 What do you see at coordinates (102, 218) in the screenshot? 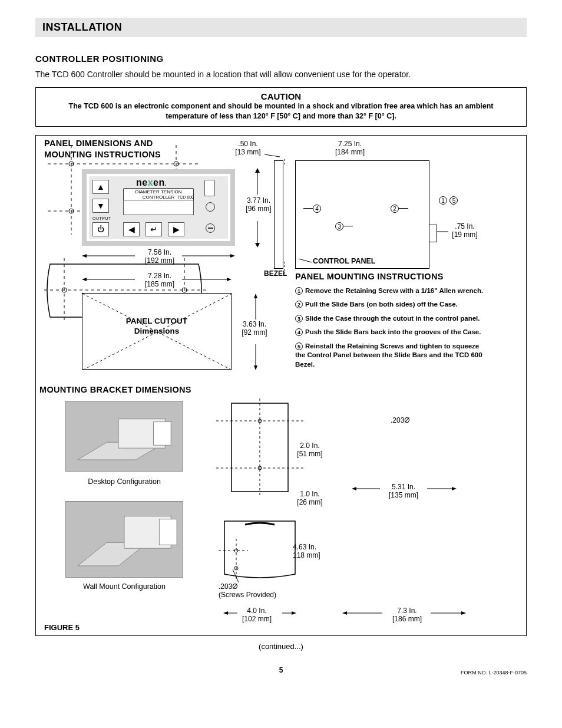
I see `output-label: OUTPUT` at bounding box center [102, 218].